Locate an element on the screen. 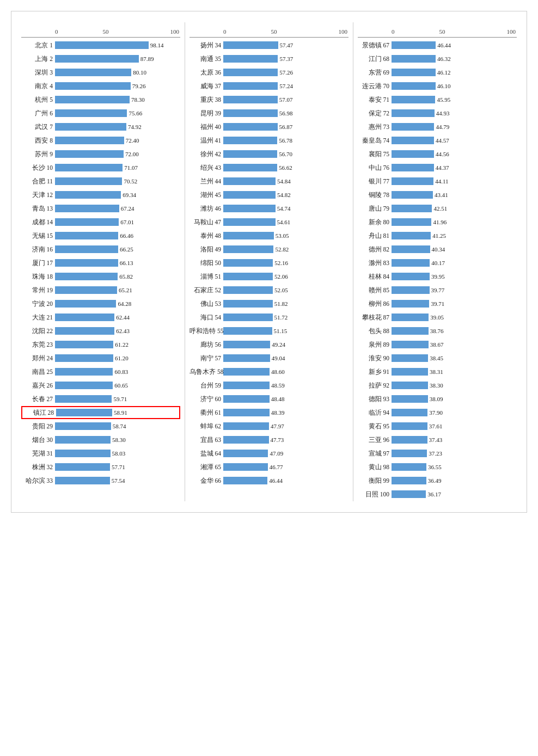 This screenshot has height=756, width=538. chart-row: 江门 6846.32 is located at coordinates (437, 59).